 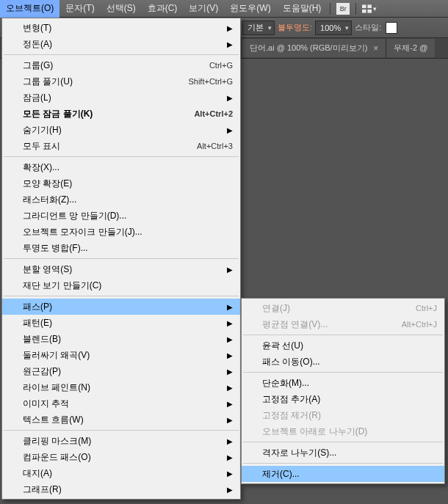 I want to click on object-menu-item: 둘러싸기 왜곡(V)▶, so click(x=121, y=355).